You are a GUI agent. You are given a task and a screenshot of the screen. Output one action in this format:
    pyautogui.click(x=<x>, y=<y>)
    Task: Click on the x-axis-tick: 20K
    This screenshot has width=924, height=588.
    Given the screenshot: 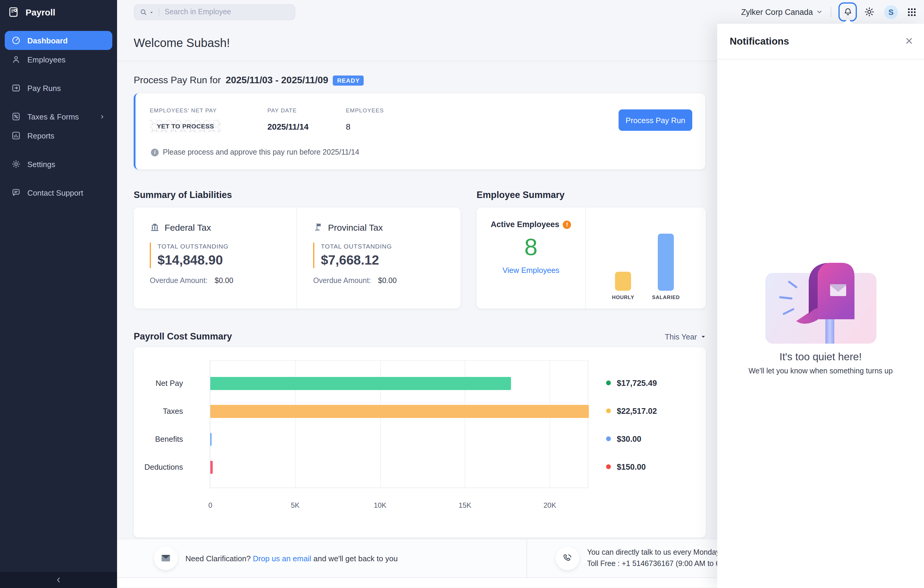 What is the action you would take?
    pyautogui.click(x=549, y=505)
    